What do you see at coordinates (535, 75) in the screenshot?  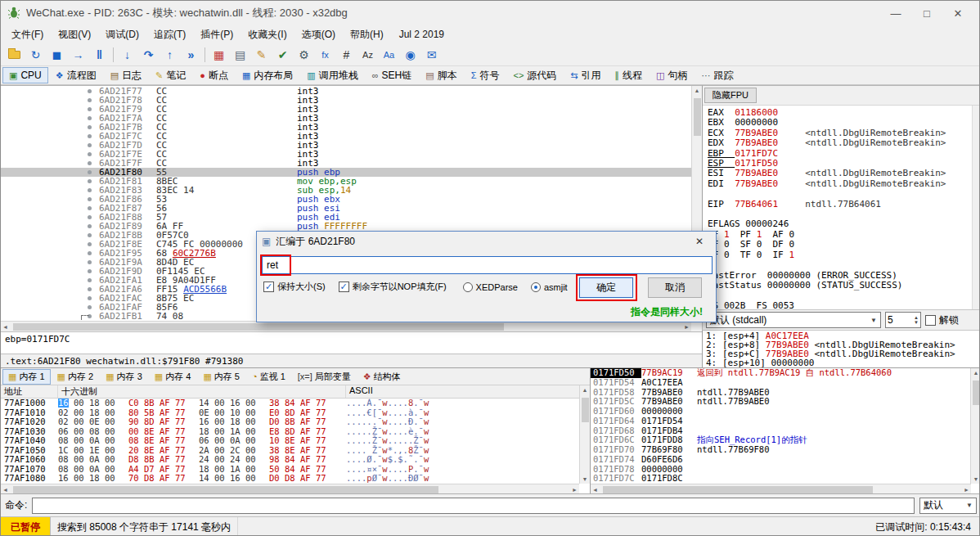 I see `tab-source: <>源代码` at bounding box center [535, 75].